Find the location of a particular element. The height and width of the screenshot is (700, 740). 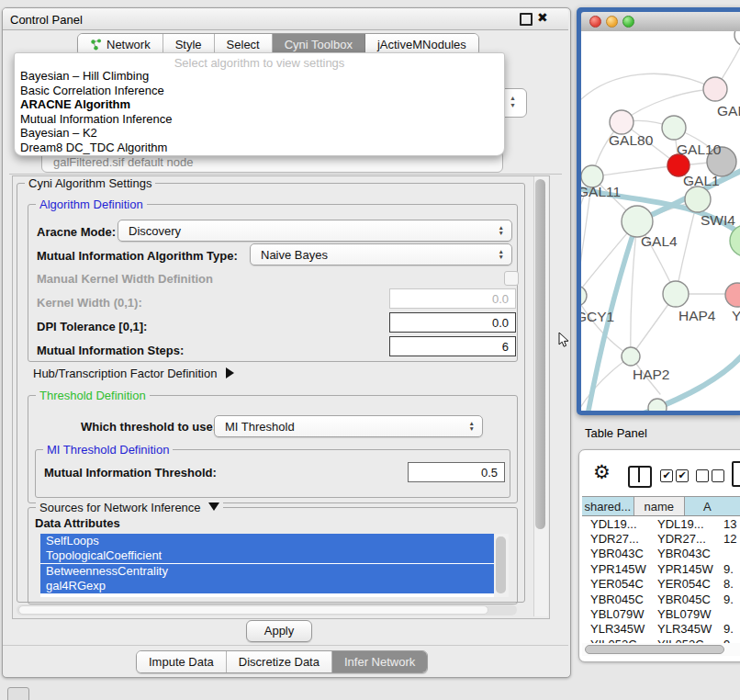

aracne-mode-combobox: Discovery ▲▼ is located at coordinates (315, 231).